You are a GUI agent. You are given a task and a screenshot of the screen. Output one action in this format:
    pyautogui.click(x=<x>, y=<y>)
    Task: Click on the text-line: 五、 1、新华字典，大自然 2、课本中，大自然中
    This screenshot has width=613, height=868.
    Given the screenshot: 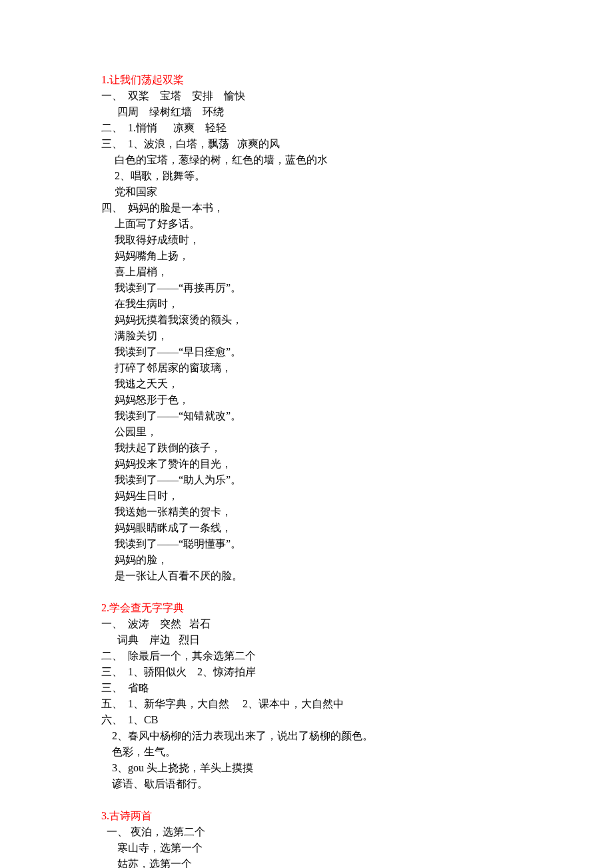 What is the action you would take?
    pyautogui.click(x=314, y=704)
    